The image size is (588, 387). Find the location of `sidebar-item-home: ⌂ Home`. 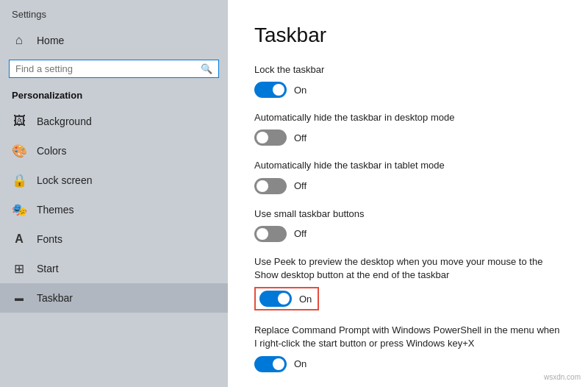

sidebar-item-home: ⌂ Home is located at coordinates (114, 40).